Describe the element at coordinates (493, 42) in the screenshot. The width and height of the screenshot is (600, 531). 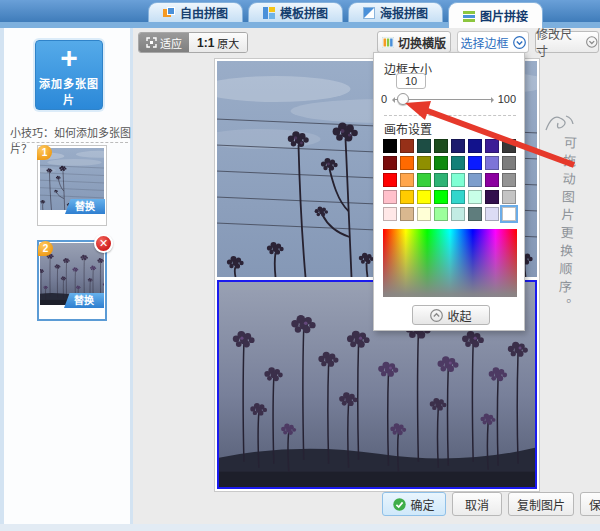
I see `select-border-button: 选择边框` at that location.